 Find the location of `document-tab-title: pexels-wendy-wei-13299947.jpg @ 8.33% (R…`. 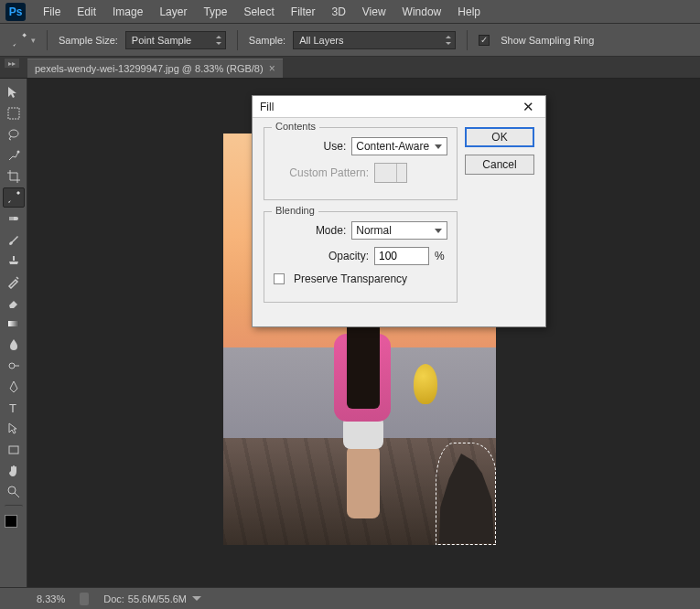

document-tab-title: pexels-wendy-wei-13299947.jpg @ 8.33% (R… is located at coordinates (149, 69).